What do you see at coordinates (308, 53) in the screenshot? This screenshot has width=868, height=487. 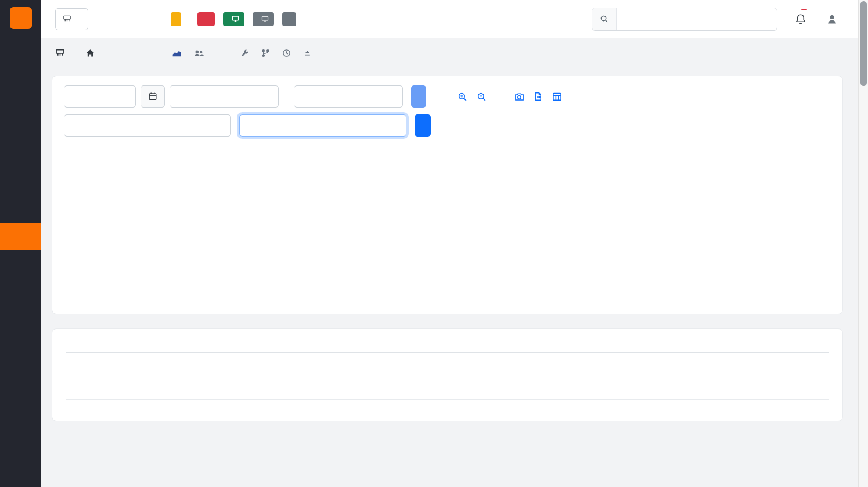 I see `eject-tab-button` at bounding box center [308, 53].